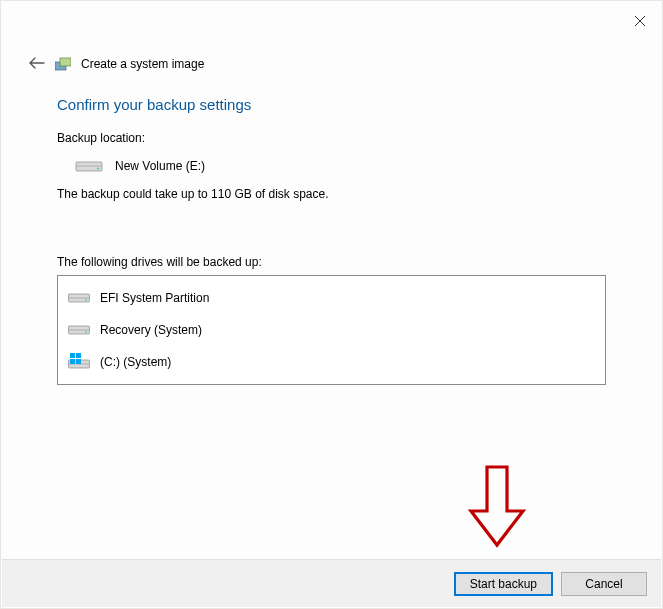  Describe the element at coordinates (332, 194) in the screenshot. I see `disk-space-info: The backup could take up to 110 GB of di…` at that location.